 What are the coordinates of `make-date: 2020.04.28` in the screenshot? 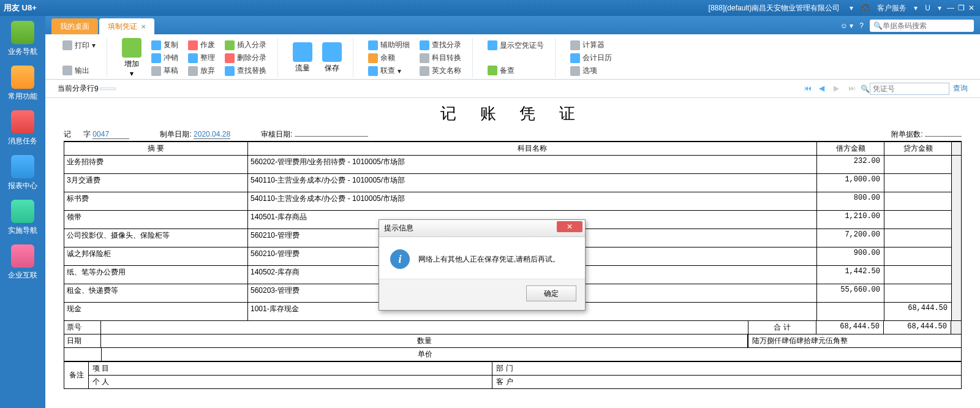 It's located at (212, 135).